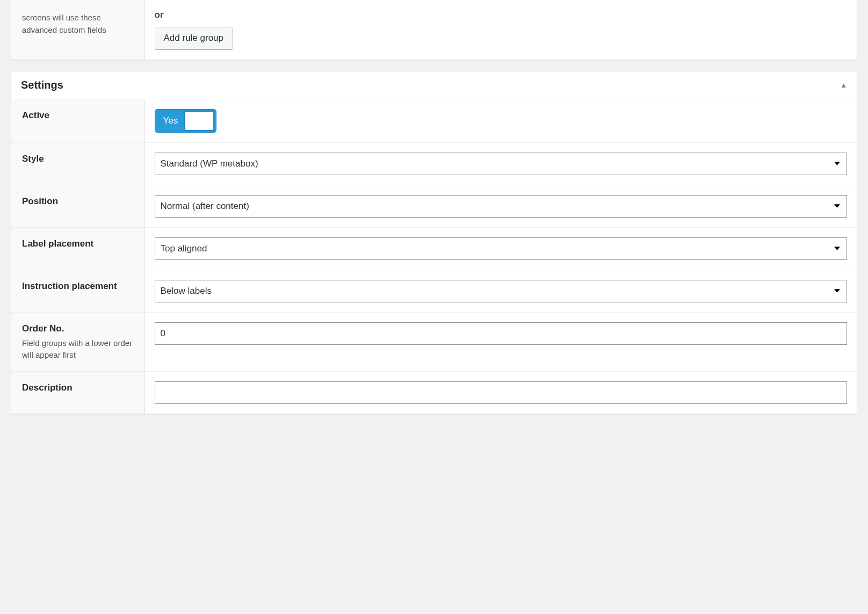 The width and height of the screenshot is (868, 614). I want to click on label-placement-select: Top aligned, so click(501, 249).